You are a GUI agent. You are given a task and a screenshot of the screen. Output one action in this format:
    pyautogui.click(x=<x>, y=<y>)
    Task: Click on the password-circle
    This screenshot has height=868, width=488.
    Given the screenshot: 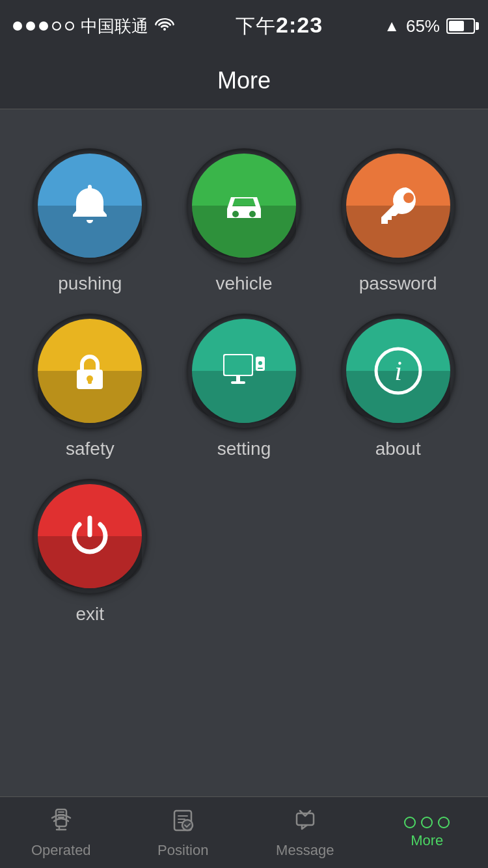 What is the action you would take?
    pyautogui.click(x=398, y=206)
    